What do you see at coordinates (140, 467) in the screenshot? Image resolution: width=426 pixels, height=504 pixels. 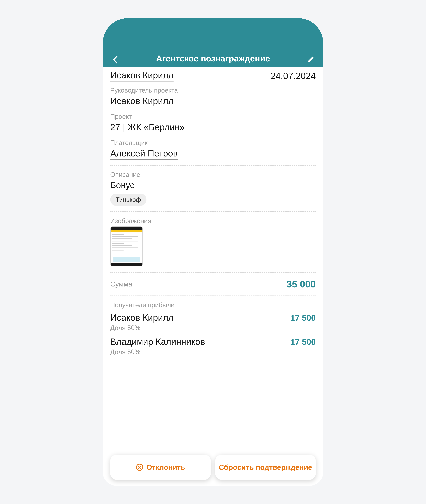 I see `reject-icon` at bounding box center [140, 467].